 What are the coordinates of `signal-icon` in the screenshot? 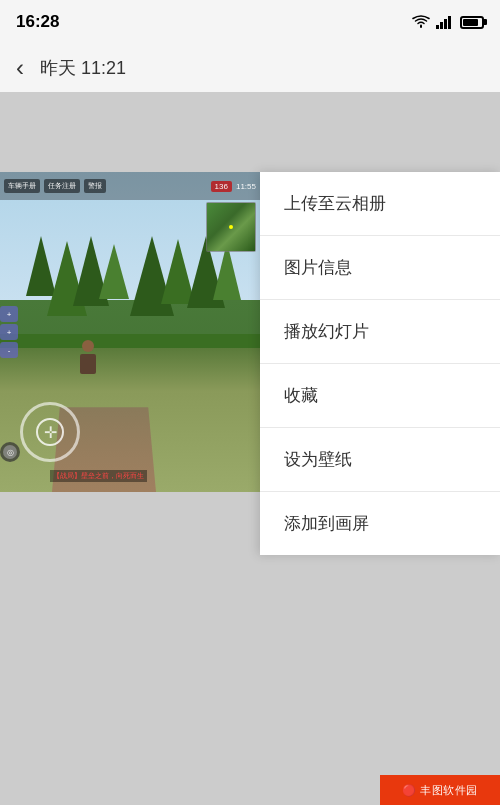 It's located at (445, 22).